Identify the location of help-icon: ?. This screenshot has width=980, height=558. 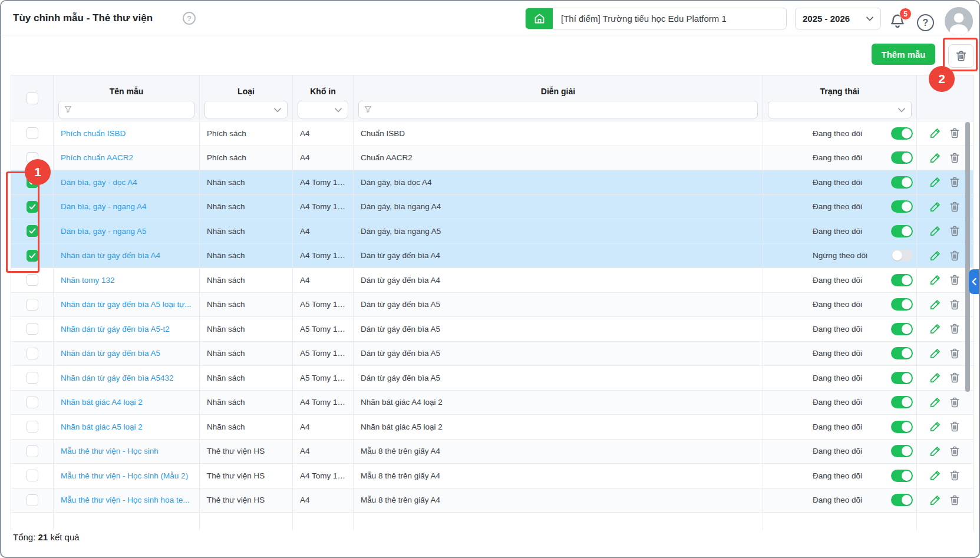
(925, 22).